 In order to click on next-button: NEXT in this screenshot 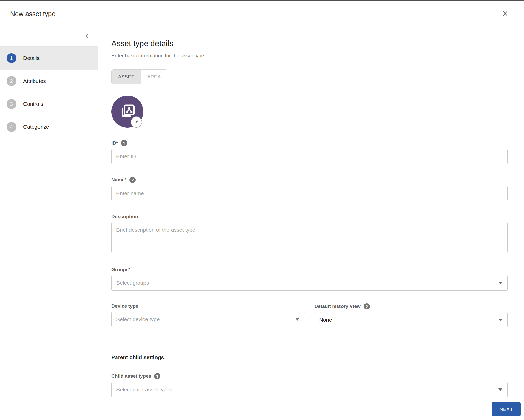, I will do `click(506, 409)`.